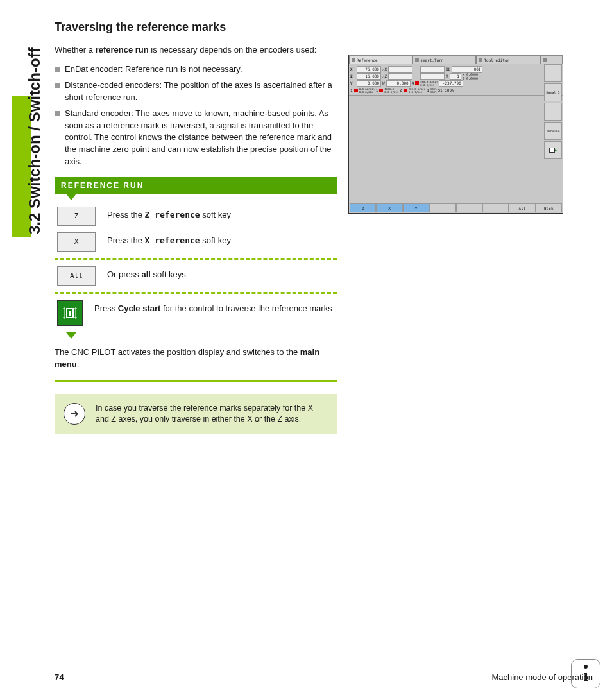 This screenshot has height=700, width=612. I want to click on step-z-text: Press the Z reference soft key, so click(169, 214).